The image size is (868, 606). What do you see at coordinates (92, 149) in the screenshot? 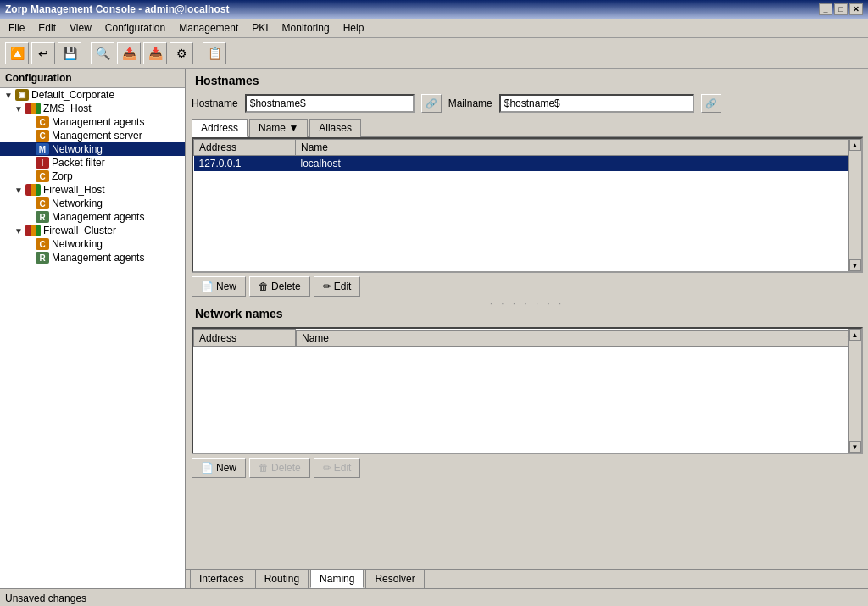
I see `sidebar-item-networking: ▶ M Networking` at bounding box center [92, 149].